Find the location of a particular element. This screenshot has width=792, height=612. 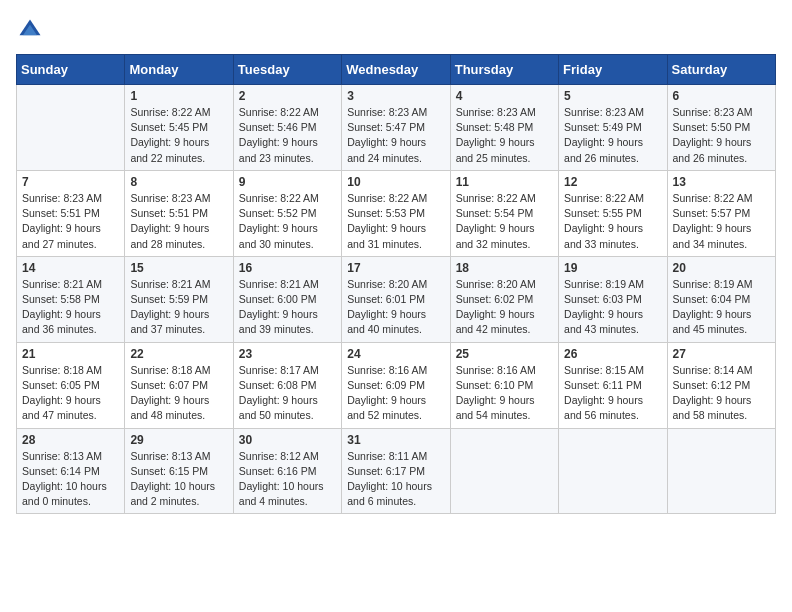

calendar-day-cell: 8Sunrise: 8:23 AMSunset: 5:51 PMDaylight… is located at coordinates (179, 213).